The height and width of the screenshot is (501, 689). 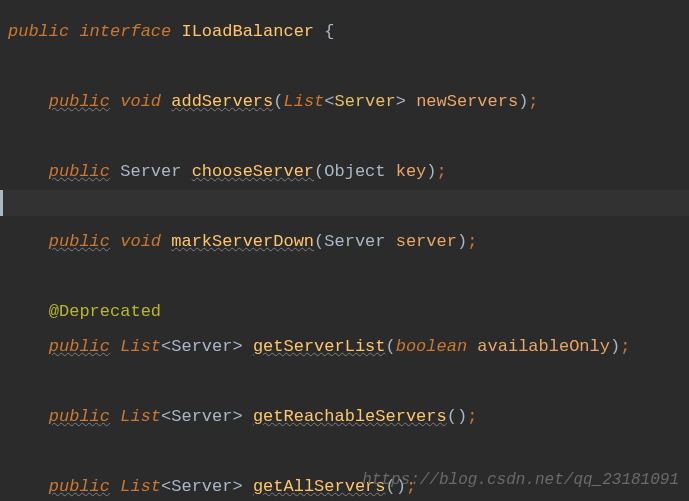 I want to click on method-markserverdown: markServerDown, so click(x=242, y=242).